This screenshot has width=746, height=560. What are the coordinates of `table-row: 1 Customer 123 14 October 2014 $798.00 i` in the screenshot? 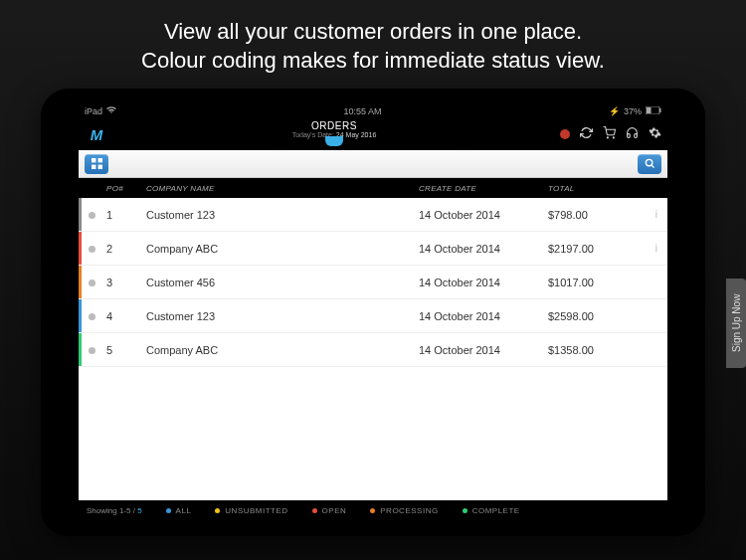 It's located at (373, 215).